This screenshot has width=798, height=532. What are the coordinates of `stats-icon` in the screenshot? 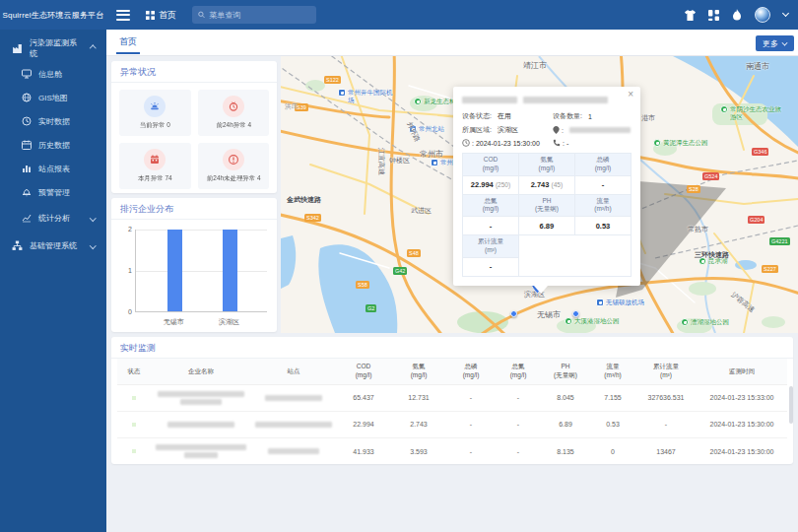 It's located at (27, 218).